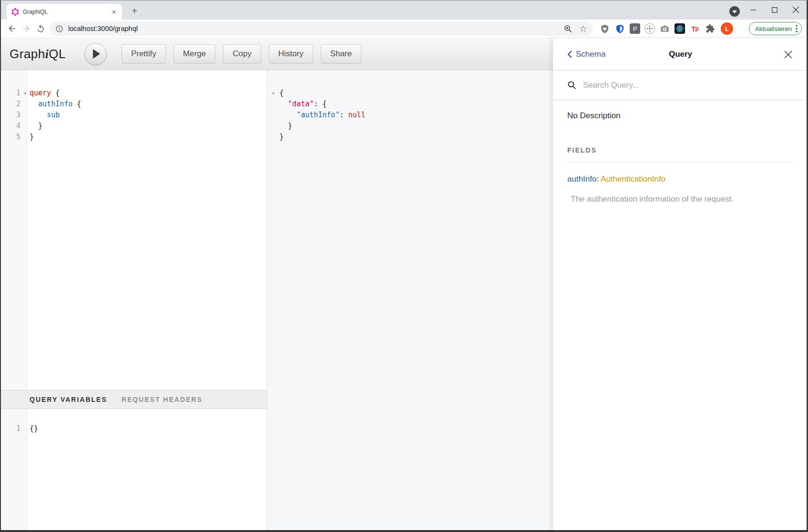 This screenshot has height=532, width=808. What do you see at coordinates (681, 179) in the screenshot?
I see `field-row: authInfo: AuthenticationInfo` at bounding box center [681, 179].